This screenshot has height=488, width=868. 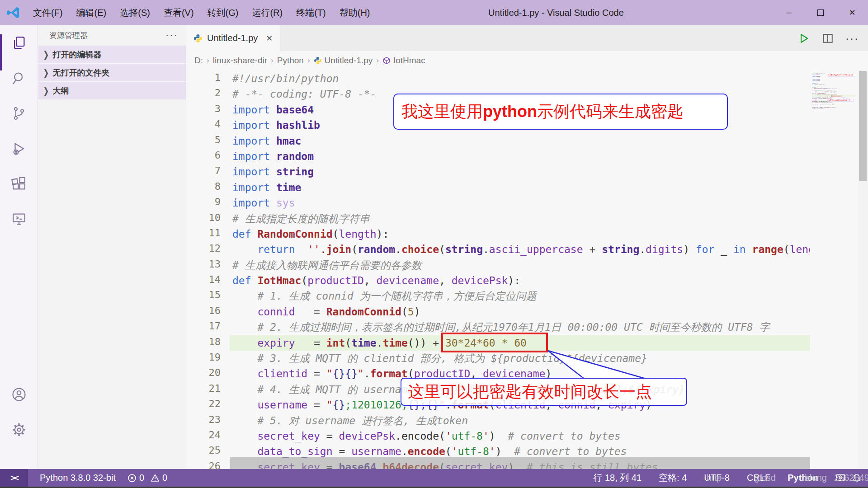 What do you see at coordinates (77, 55) in the screenshot?
I see `sidebar-section-label: 打开的编辑器` at bounding box center [77, 55].